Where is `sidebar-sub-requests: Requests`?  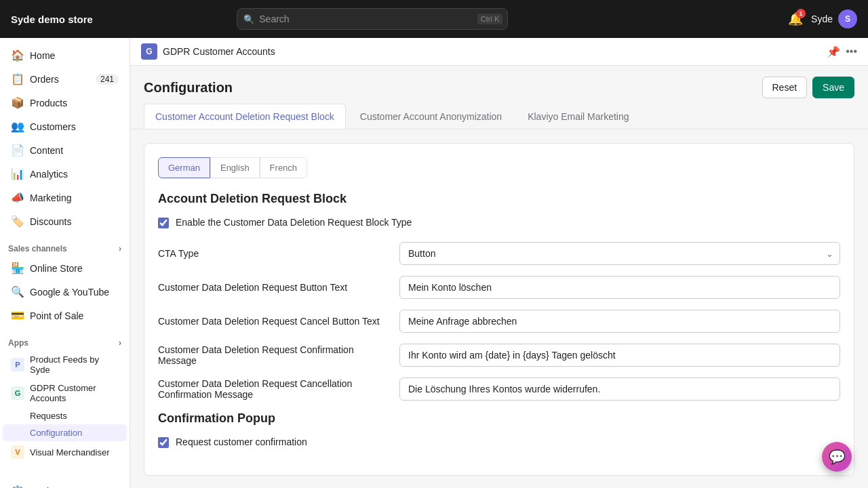
sidebar-sub-requests: Requests is located at coordinates (65, 416).